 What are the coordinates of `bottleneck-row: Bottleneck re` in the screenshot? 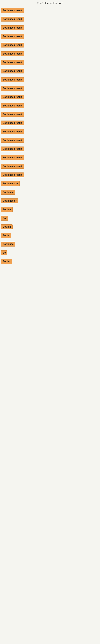 It's located at (50, 184).